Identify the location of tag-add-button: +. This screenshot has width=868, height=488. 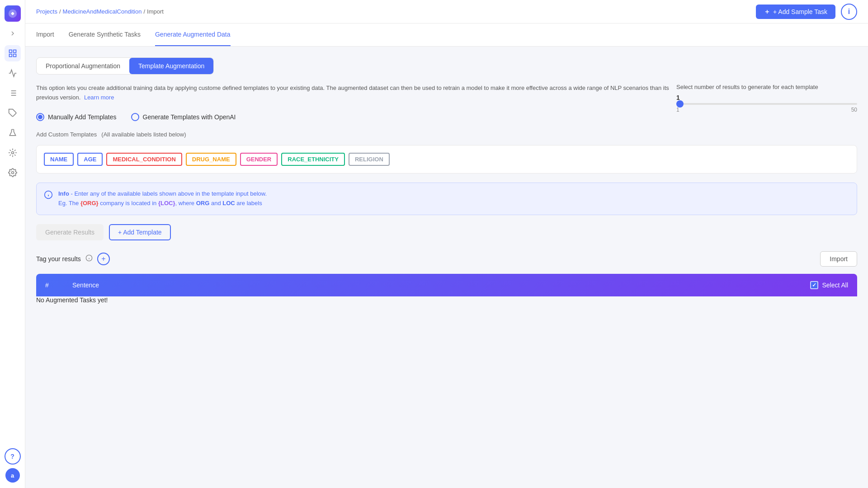
(104, 259).